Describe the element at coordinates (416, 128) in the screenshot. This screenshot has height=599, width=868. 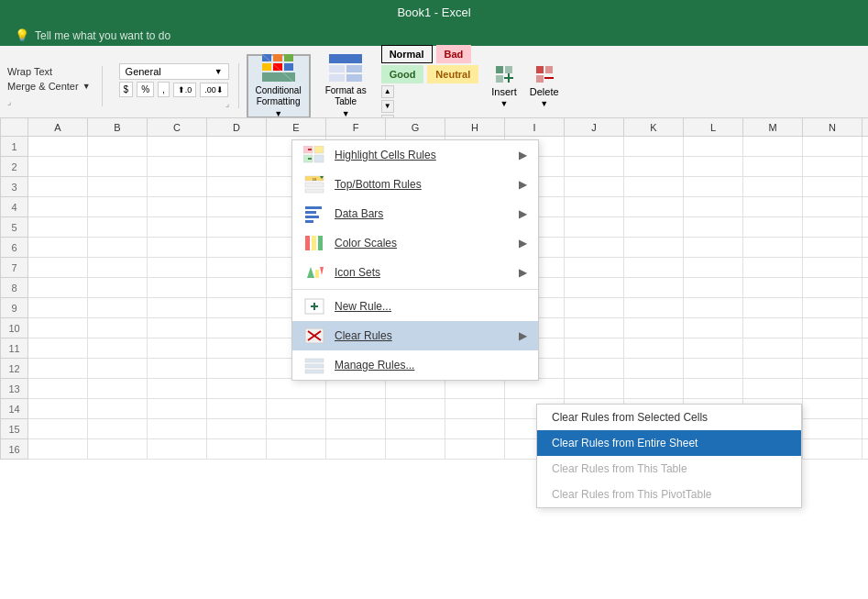
I see `col-header-g: G` at that location.